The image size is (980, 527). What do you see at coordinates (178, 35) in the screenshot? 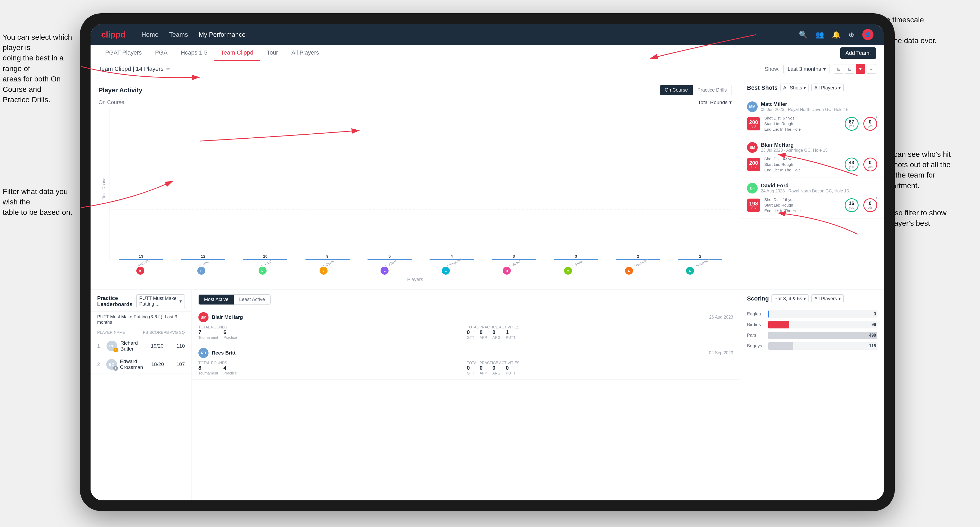
I see `nav-teams: Teams` at bounding box center [178, 35].